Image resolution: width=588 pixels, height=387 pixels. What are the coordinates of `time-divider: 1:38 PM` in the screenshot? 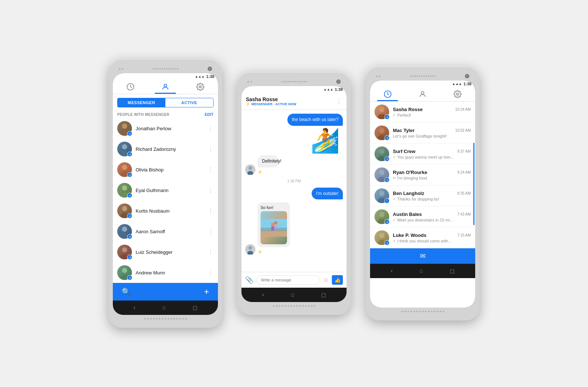 It's located at (294, 181).